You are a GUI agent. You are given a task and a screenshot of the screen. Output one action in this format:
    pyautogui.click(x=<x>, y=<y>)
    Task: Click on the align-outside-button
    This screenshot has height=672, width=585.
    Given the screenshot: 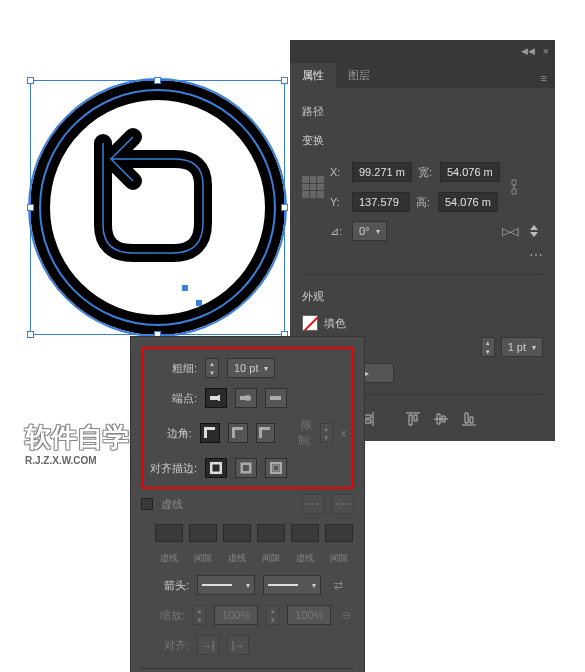 What is the action you would take?
    pyautogui.click(x=276, y=468)
    